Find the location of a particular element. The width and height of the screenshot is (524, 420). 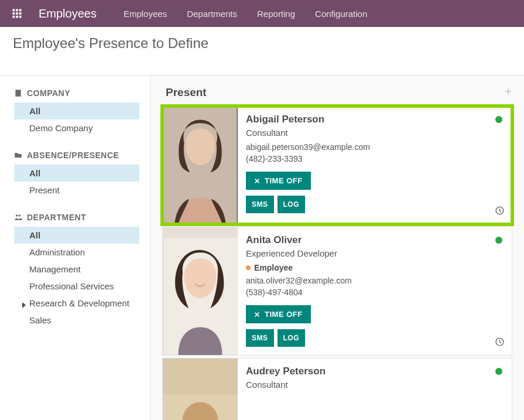

employee-name: Anita Oliver is located at coordinates (375, 240).